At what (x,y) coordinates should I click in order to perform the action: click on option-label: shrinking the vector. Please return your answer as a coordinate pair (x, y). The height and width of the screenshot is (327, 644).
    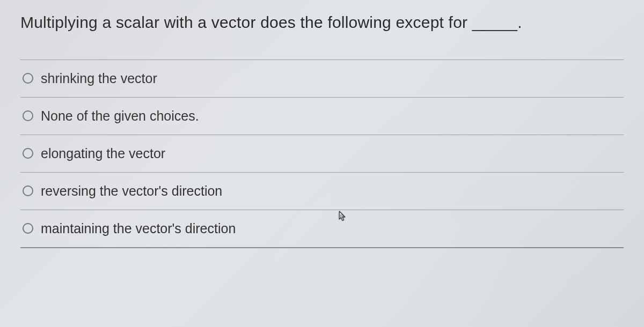
    Looking at the image, I should click on (99, 78).